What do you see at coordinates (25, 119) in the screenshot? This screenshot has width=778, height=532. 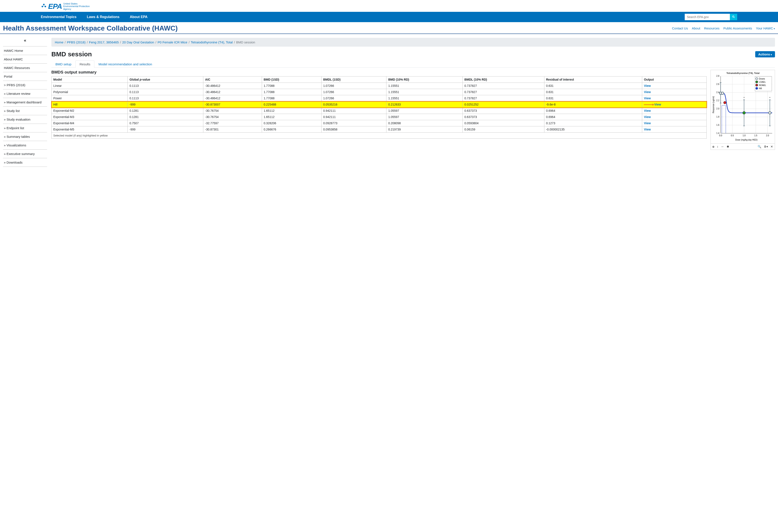 I see `sidebar-item: » Study evaluation` at bounding box center [25, 119].